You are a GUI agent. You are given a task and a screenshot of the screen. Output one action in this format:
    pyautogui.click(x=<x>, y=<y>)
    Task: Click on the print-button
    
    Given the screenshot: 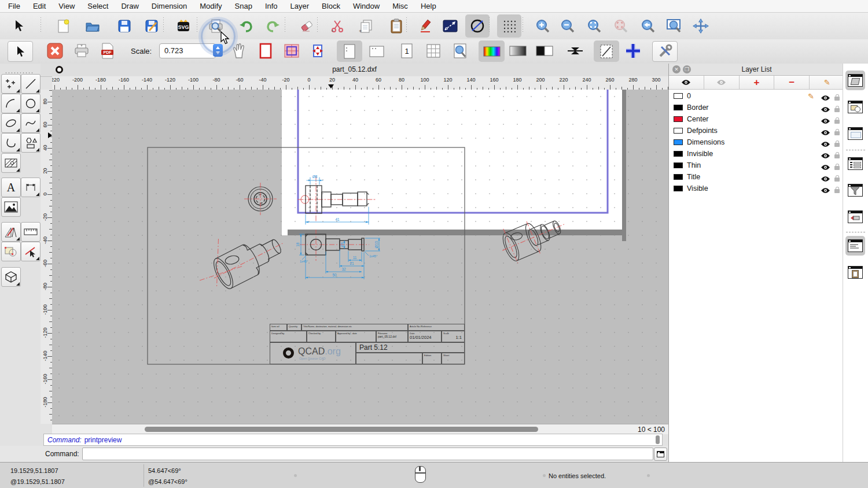 What is the action you would take?
    pyautogui.click(x=82, y=51)
    